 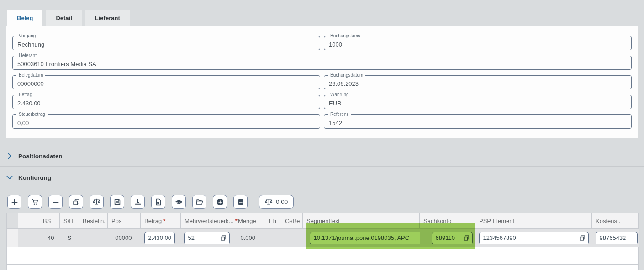 I want to click on add-from-purchase-order-button, so click(x=35, y=202).